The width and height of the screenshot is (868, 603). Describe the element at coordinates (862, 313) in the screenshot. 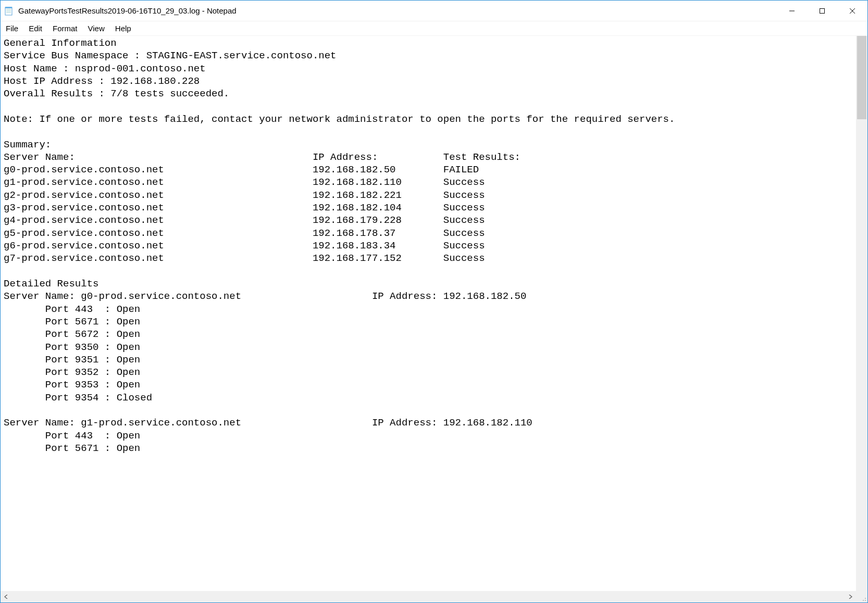

I see `vertical-scrollbar` at that location.